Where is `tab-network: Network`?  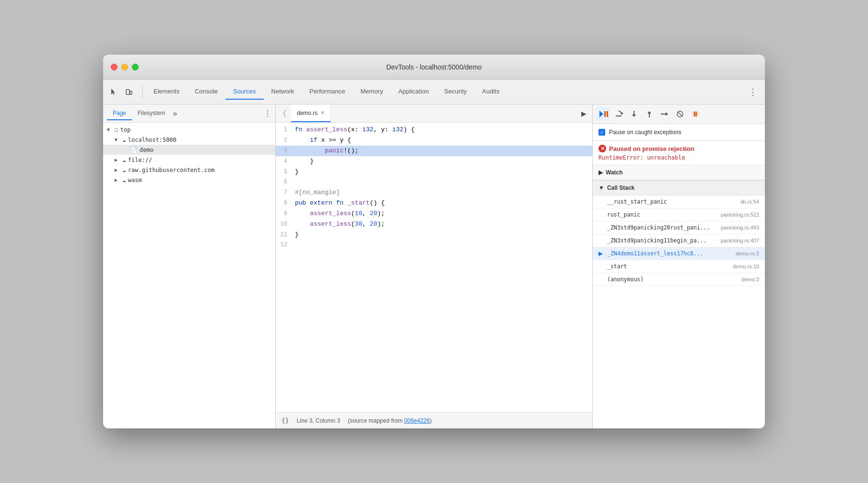 tab-network: Network is located at coordinates (283, 92).